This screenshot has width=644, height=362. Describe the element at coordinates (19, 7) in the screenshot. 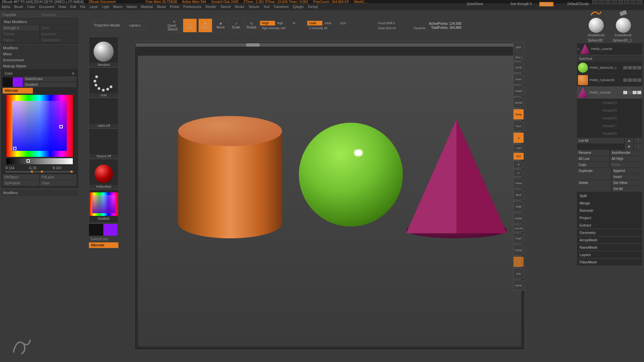

I see `menu-brush: Brush` at that location.